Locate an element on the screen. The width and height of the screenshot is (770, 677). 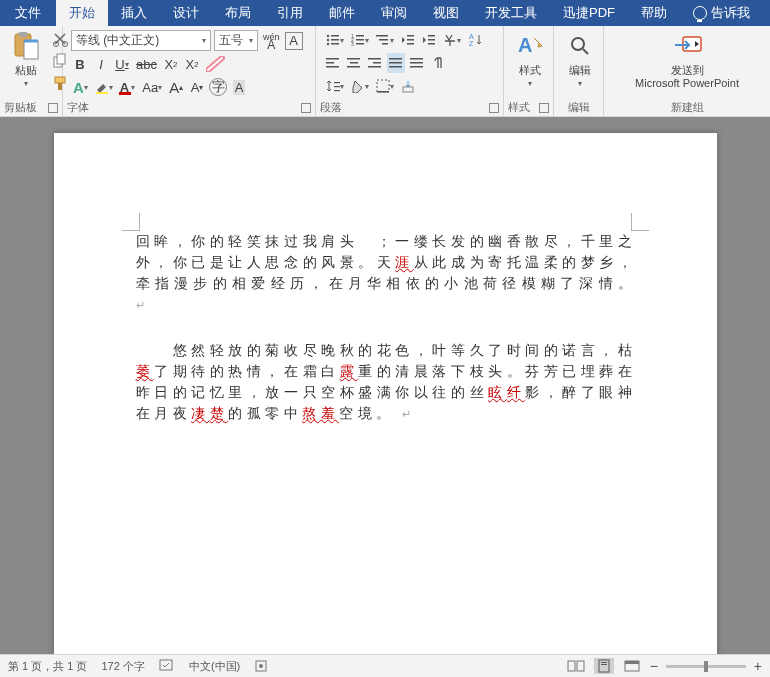
tell-me-label: 告诉我 is located at coordinates (730, 13).